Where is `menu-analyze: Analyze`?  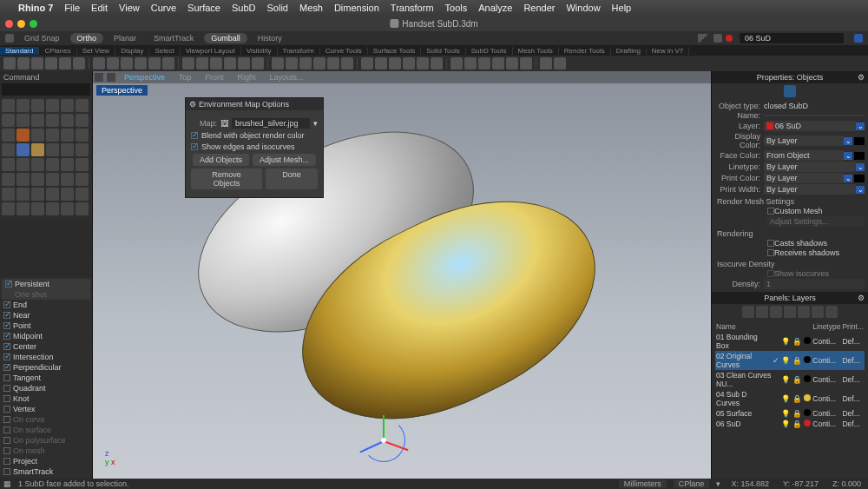 menu-analyze: Analyze is located at coordinates (495, 8).